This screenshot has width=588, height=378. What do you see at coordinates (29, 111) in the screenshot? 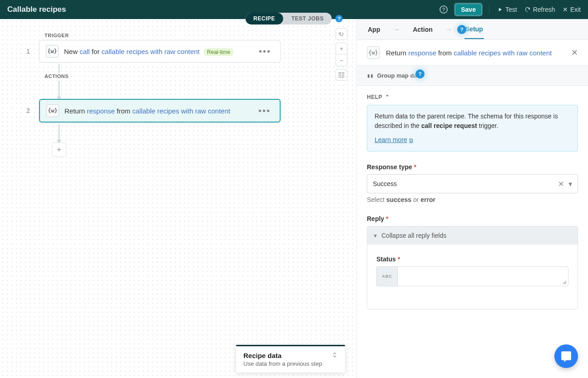
I see `step-number: 2` at bounding box center [29, 111].